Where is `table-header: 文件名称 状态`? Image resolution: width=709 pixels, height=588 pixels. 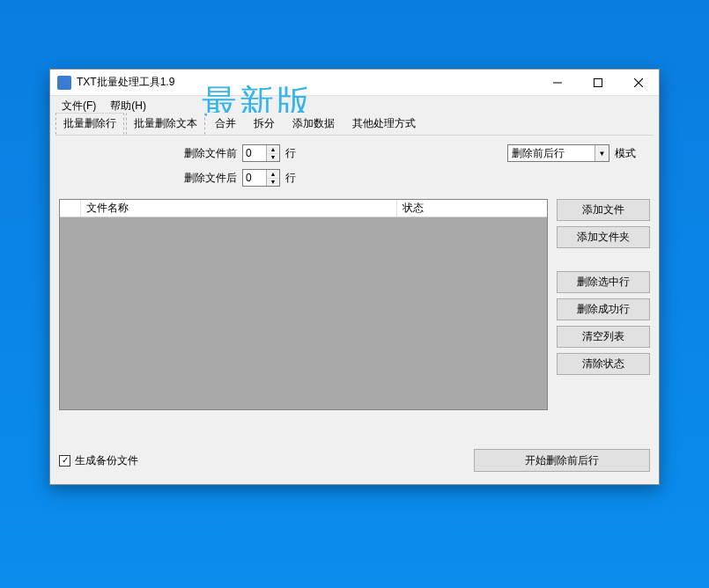
table-header: 文件名称 状态 is located at coordinates (303, 209).